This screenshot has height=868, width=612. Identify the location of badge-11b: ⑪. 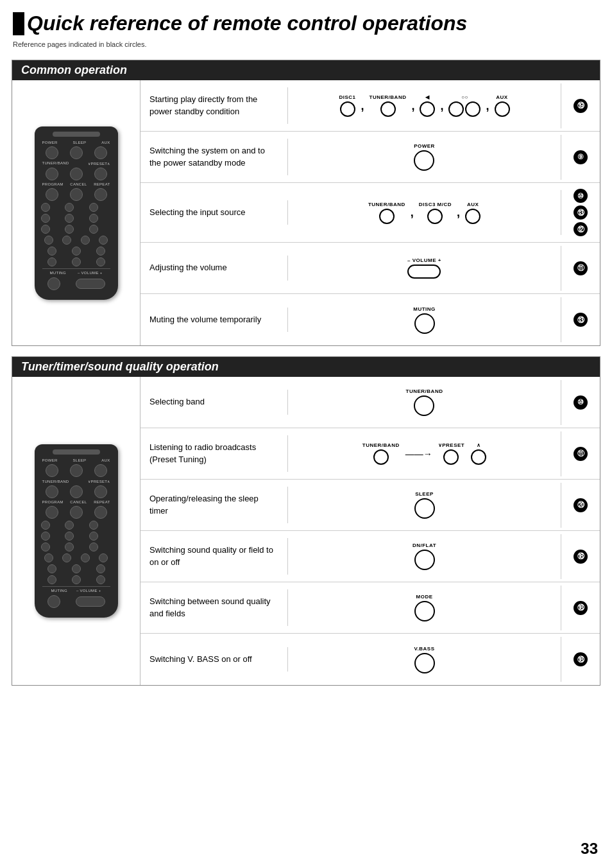
(581, 454).